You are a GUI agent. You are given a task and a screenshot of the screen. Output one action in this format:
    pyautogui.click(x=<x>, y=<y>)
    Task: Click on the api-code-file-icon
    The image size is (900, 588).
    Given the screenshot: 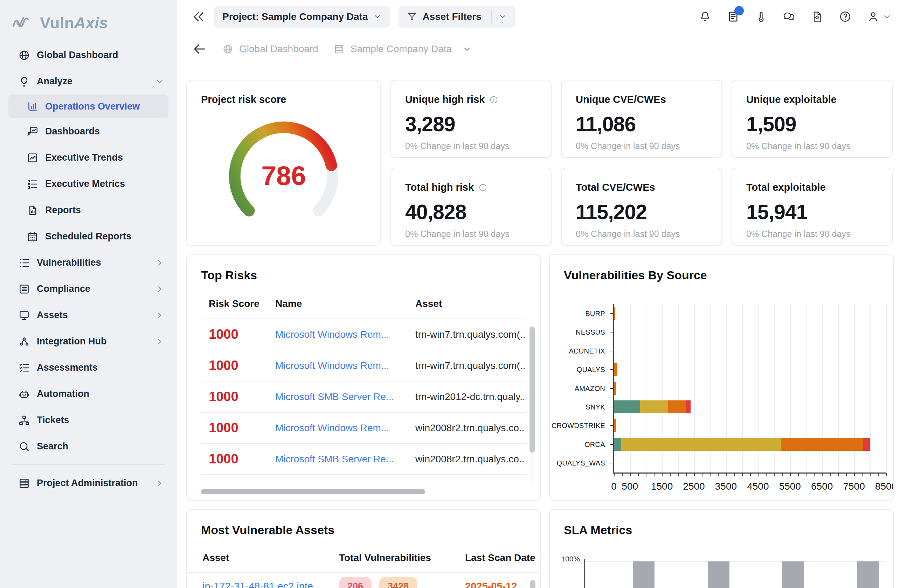 What is the action you would take?
    pyautogui.click(x=817, y=17)
    